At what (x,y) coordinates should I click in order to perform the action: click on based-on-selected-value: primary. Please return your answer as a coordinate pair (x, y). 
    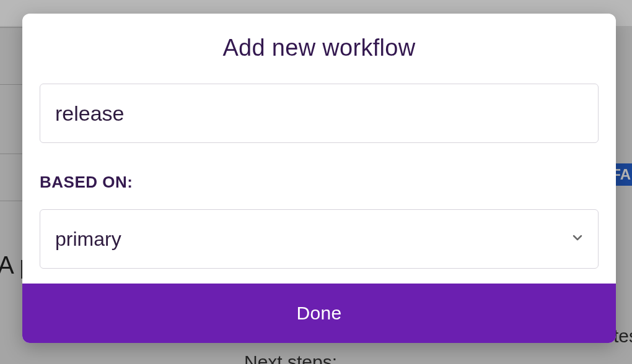
    Looking at the image, I should click on (88, 239).